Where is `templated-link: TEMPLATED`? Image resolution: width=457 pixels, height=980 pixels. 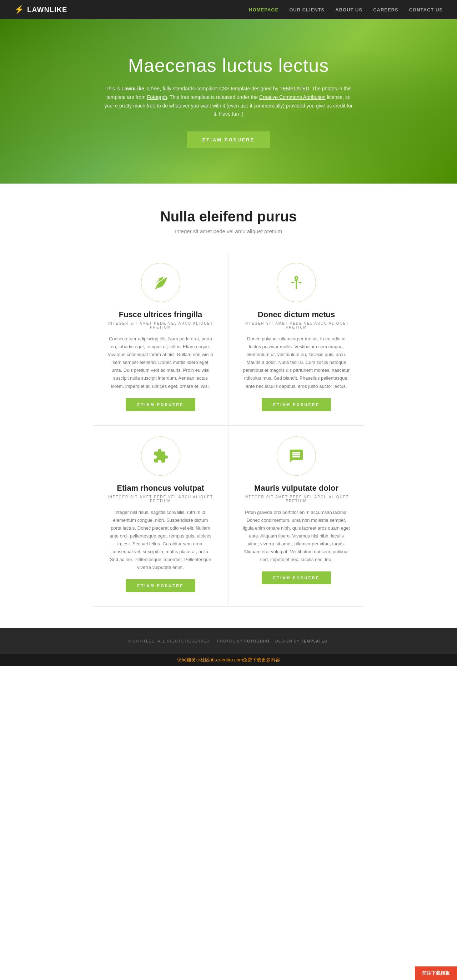
templated-link: TEMPLATED is located at coordinates (294, 88).